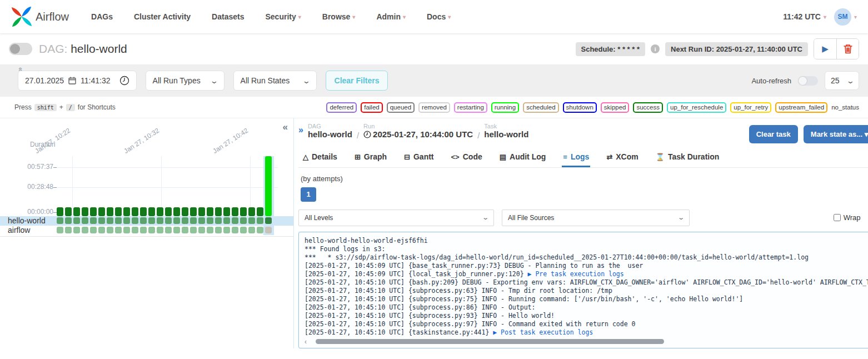  What do you see at coordinates (21, 49) in the screenshot?
I see `dag-pause-toggle` at bounding box center [21, 49].